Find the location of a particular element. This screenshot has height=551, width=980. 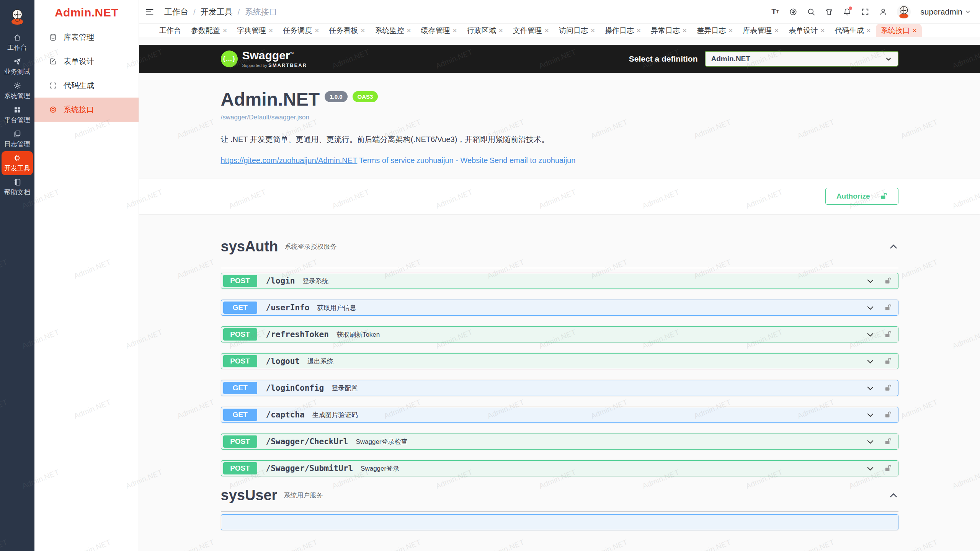

tab-系统接口: 系统接口× is located at coordinates (899, 31).